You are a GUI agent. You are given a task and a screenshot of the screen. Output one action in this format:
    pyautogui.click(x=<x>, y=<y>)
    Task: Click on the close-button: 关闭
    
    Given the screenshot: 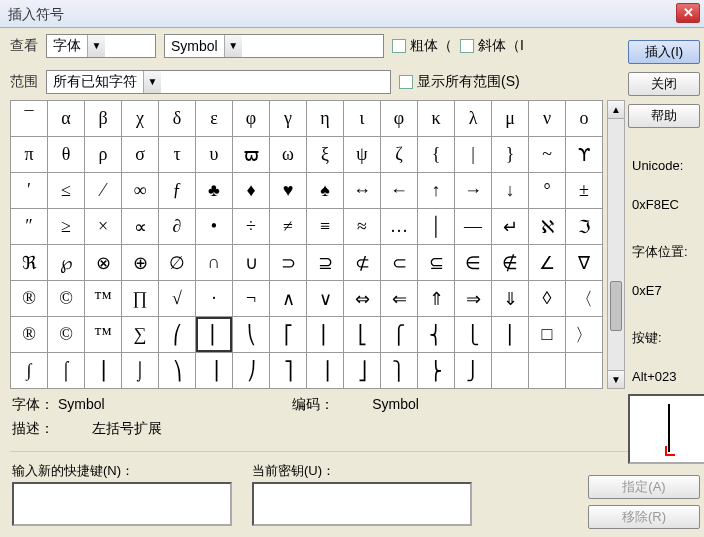 What is the action you would take?
    pyautogui.click(x=664, y=84)
    